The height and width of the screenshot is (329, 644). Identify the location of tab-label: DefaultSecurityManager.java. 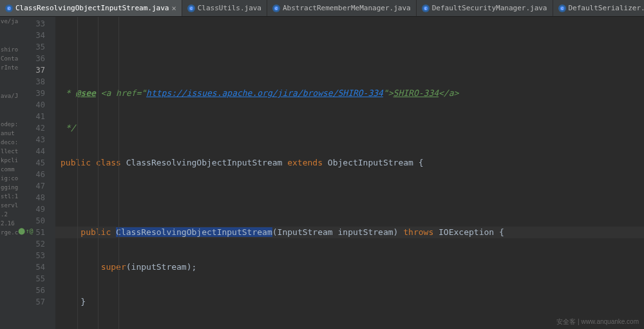
(489, 8).